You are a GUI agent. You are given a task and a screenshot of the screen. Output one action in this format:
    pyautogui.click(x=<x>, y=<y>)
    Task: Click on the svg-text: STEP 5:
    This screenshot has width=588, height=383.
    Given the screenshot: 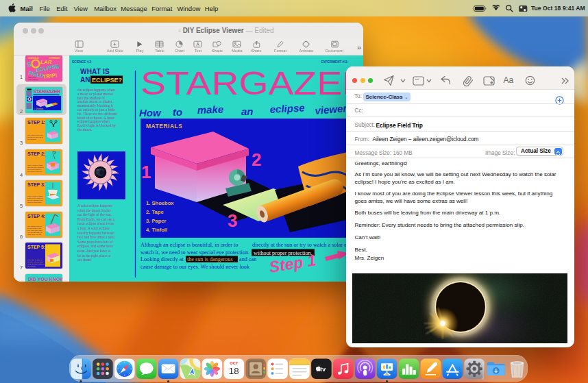 What is the action you would take?
    pyautogui.click(x=36, y=247)
    